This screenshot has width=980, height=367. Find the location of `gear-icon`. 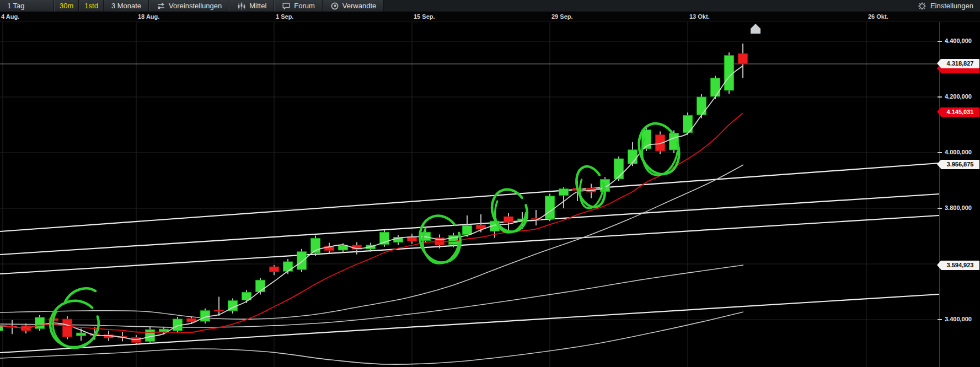

gear-icon is located at coordinates (922, 6).